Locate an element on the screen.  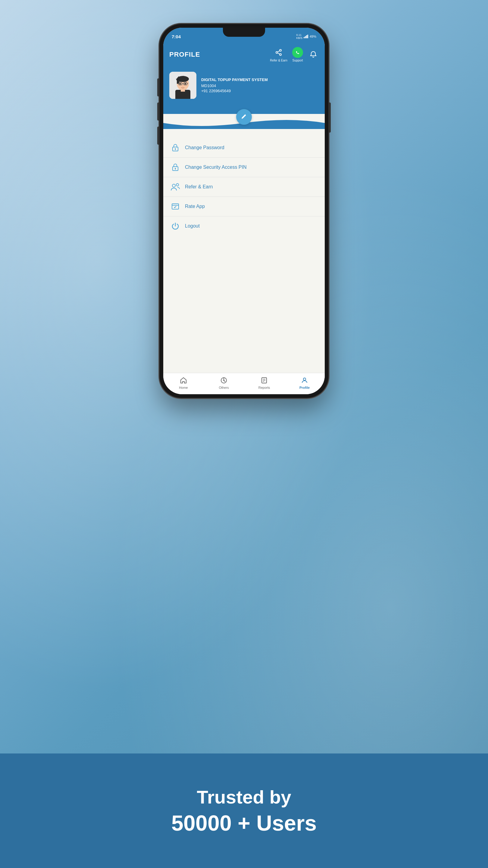
profile-nav-icon is located at coordinates (304, 380).